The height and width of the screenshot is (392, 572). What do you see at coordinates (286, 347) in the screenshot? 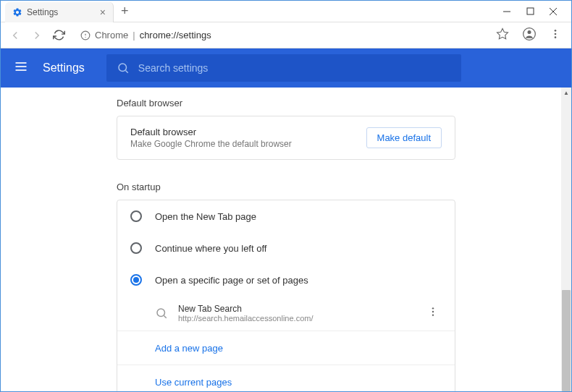
I see `add-new-page-row: Add a new page` at bounding box center [286, 347].